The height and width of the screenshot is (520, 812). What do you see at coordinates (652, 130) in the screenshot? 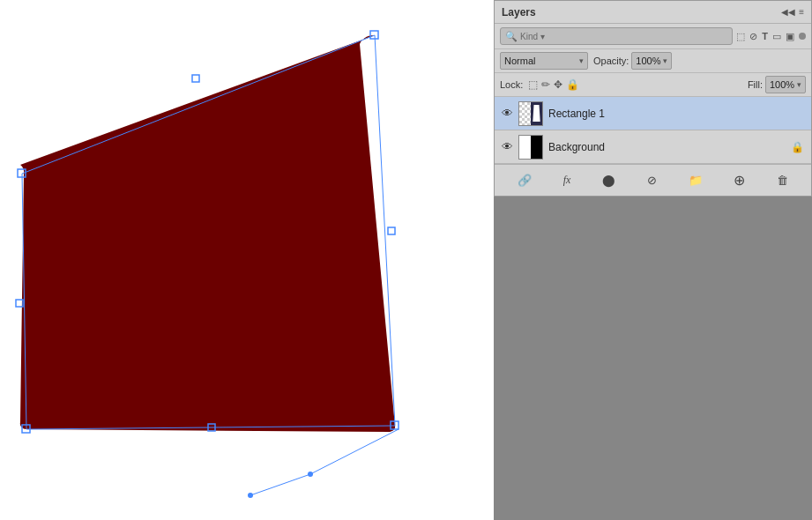
I see `layers-list: 👁 Rectangle 1 👁` at bounding box center [652, 130].